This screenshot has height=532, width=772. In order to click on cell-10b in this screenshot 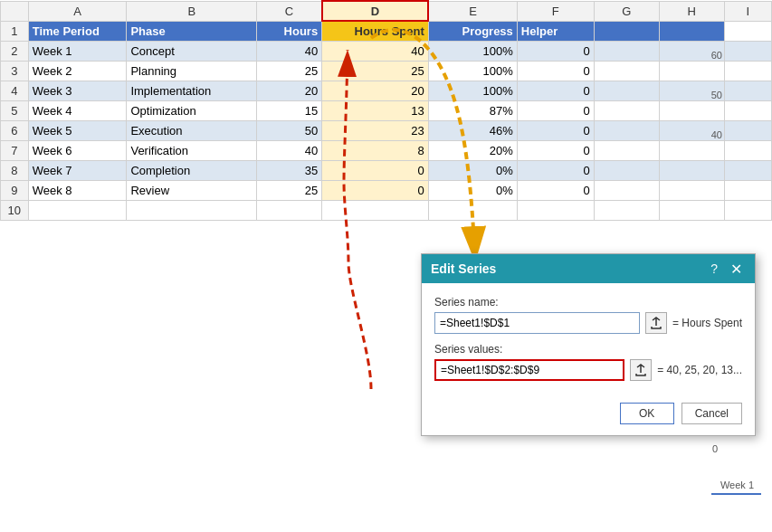, I will do `click(192, 210)`.